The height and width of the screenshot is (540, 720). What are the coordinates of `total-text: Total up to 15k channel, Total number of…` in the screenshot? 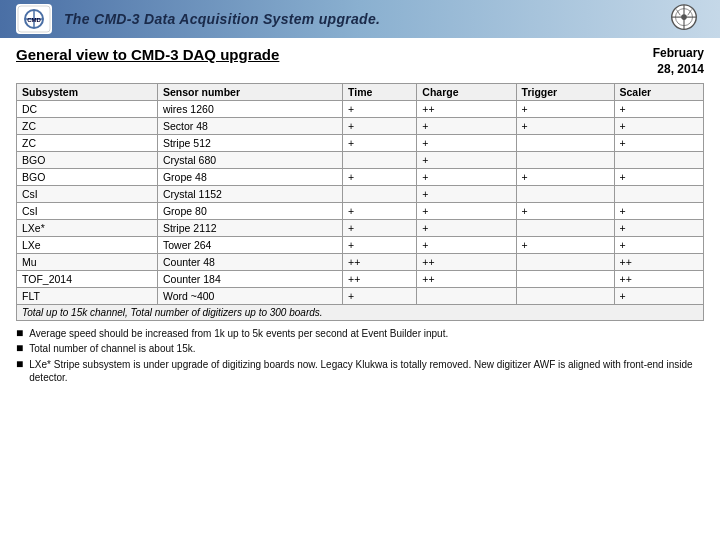 It's located at (360, 313).